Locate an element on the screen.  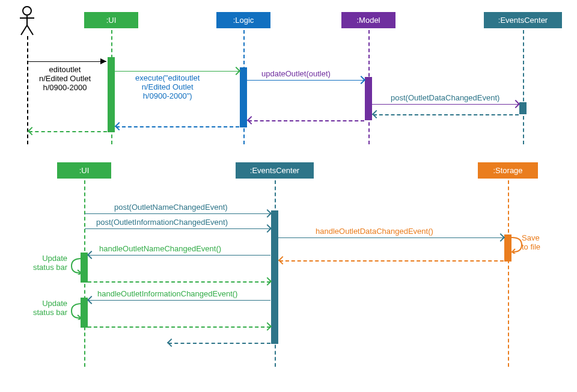
ah-handlename is located at coordinates (91, 255).